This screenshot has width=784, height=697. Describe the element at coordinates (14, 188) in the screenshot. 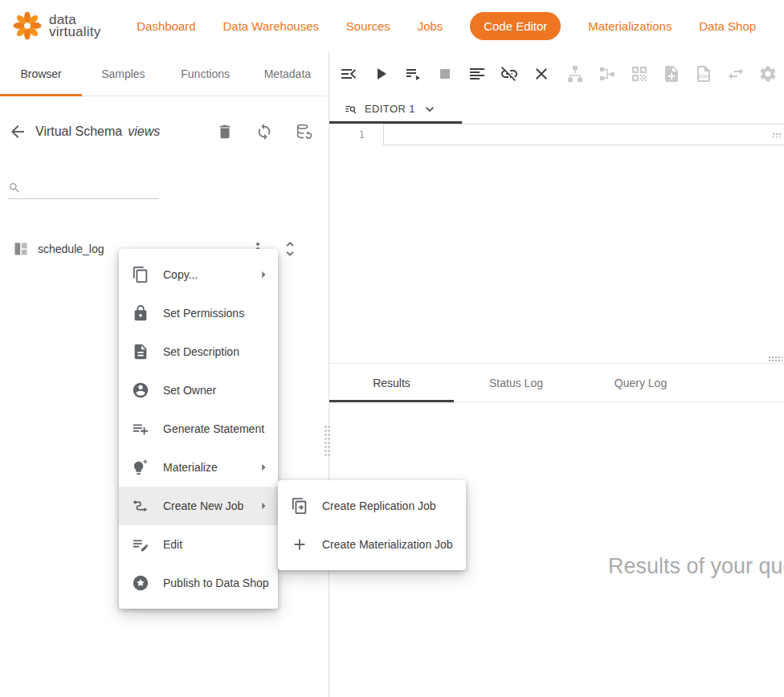

I see `search-icon` at that location.